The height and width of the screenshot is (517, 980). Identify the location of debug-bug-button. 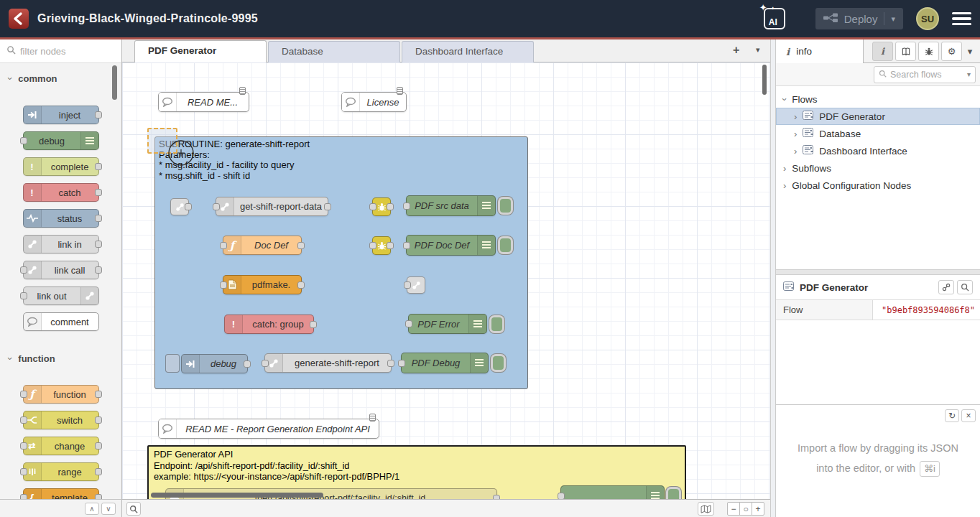
(928, 52).